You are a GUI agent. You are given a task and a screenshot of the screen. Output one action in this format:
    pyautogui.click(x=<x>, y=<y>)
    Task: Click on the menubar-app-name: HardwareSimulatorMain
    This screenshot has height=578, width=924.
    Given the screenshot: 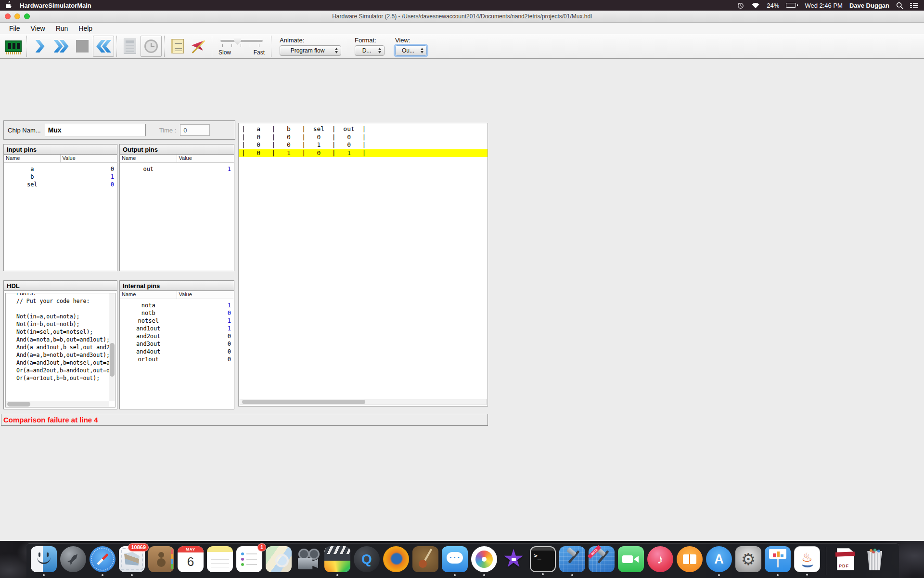 What is the action you would take?
    pyautogui.click(x=56, y=6)
    